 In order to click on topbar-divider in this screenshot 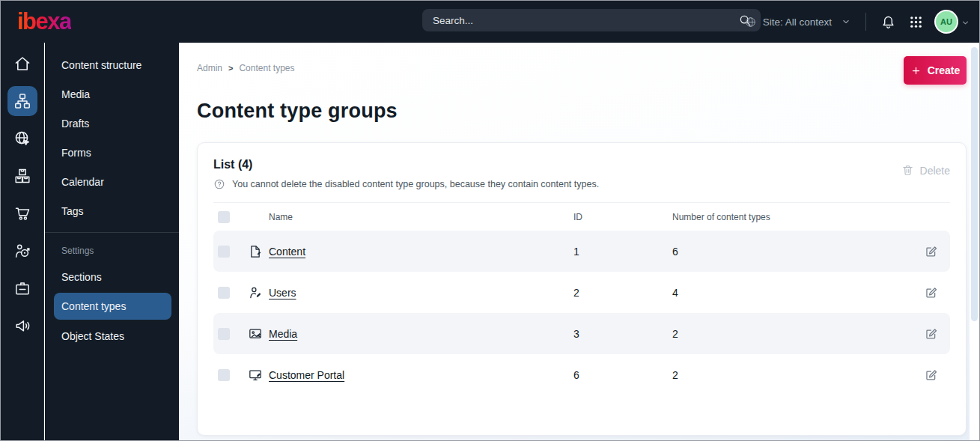, I will do `click(865, 22)`.